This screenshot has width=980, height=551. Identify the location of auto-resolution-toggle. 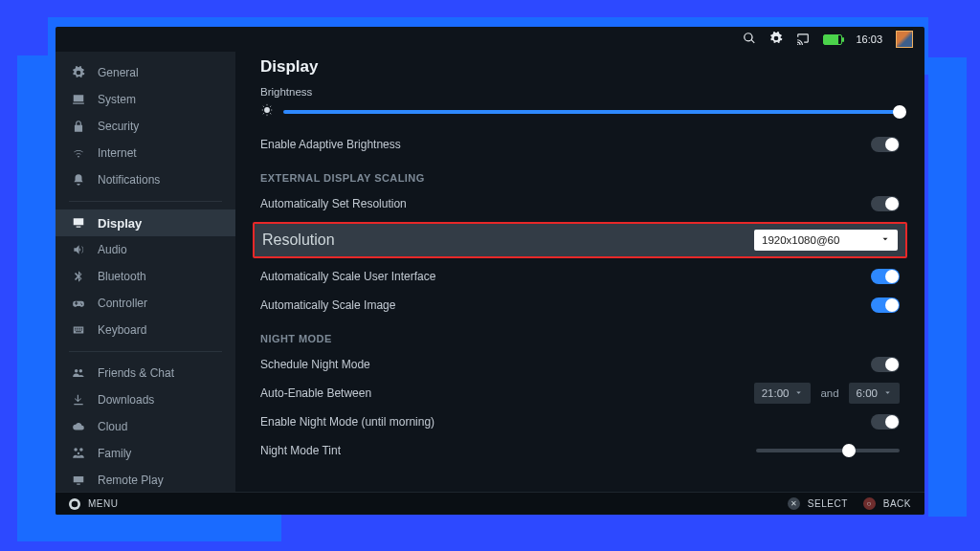
(885, 204).